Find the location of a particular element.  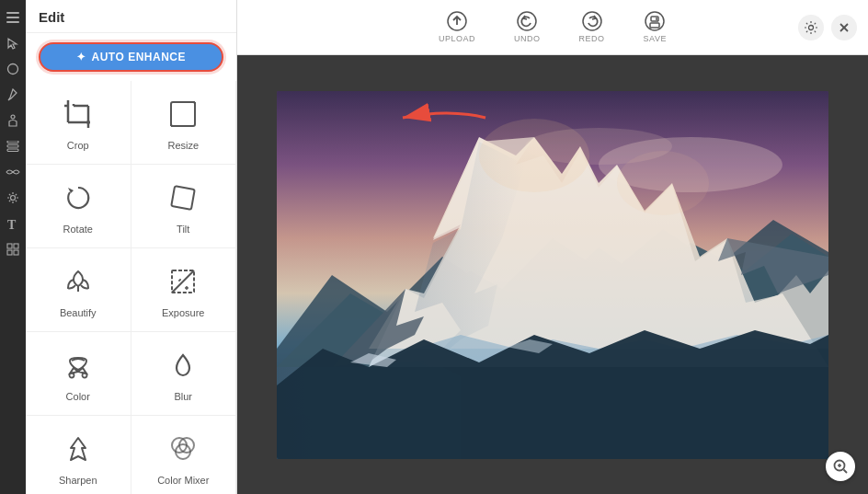

left-icon-bar: T is located at coordinates (13, 247).